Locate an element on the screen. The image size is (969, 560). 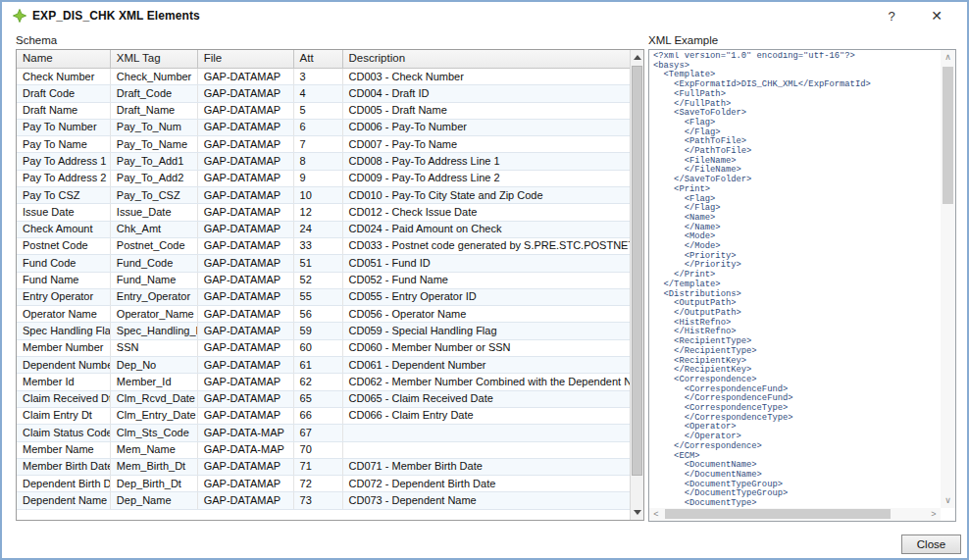
table-row: Dependent Birth DtDep_Birth_DtGAP-DATAMA… is located at coordinates (324, 484).